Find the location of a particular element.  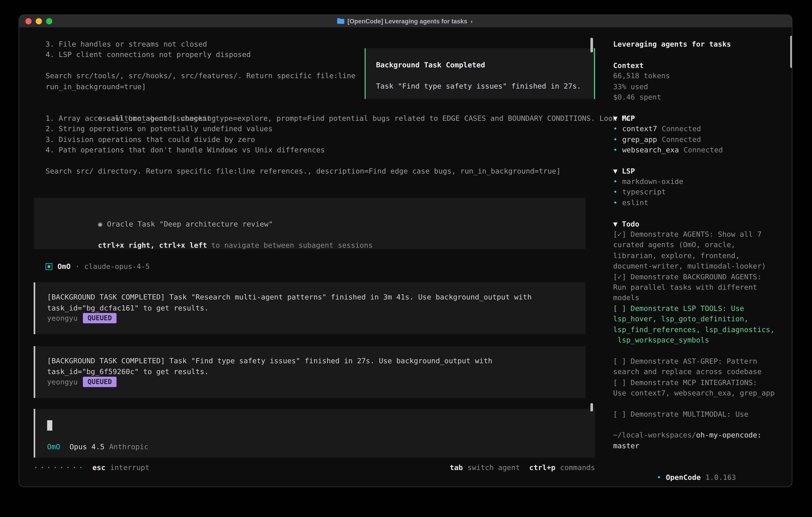

message-block: [BACKGROUND TASK COMPLETED] Task "Resear… is located at coordinates (310, 308).